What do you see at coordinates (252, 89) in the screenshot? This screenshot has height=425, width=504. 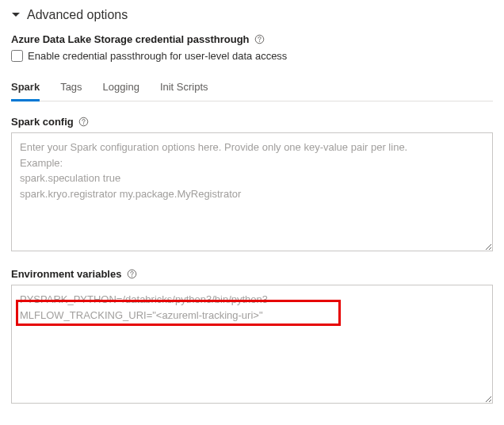 I see `tabs: Spark Tags Logging Init Scripts` at bounding box center [252, 89].